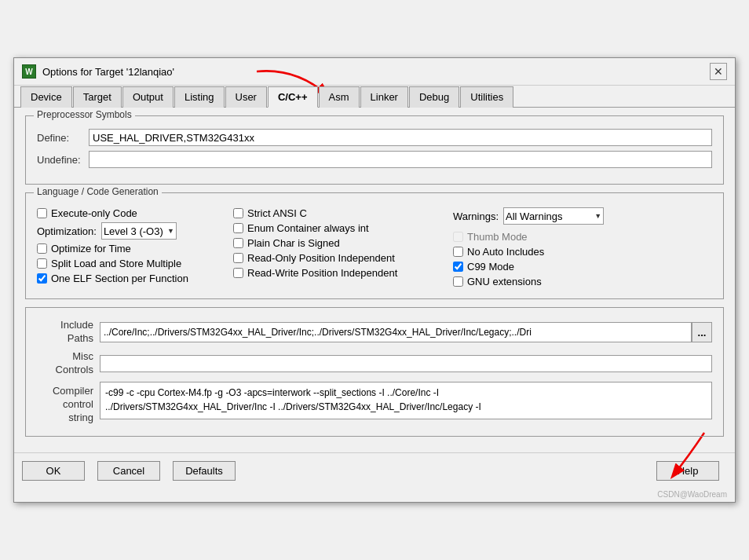 Image resolution: width=749 pixels, height=560 pixels. Describe the element at coordinates (374, 470) in the screenshot. I see `bottom-bar: OK Cancel Defaults Help` at that location.